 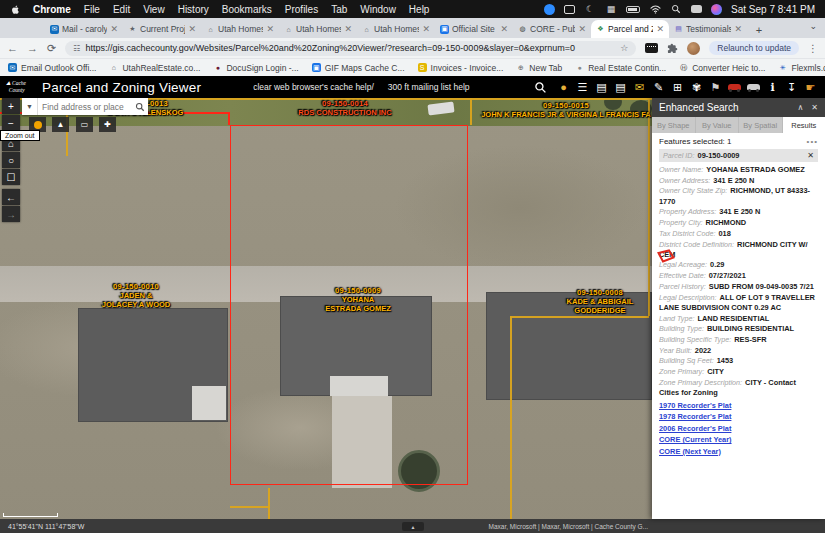 I want to click on wifi-icon, so click(x=655, y=9).